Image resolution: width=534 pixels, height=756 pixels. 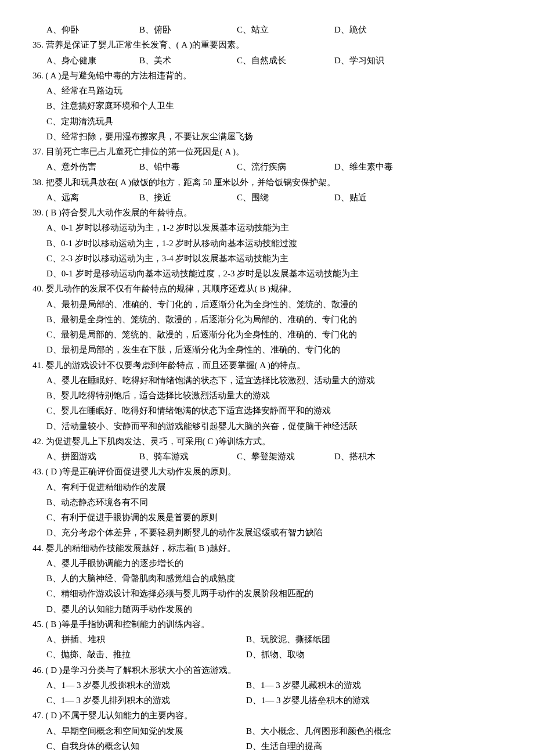 I want to click on question-37: 37. 目前死亡率已占儿童死亡排位的第一位死因是( A )。 A、意外伤害 B、…, so click(x=267, y=159).